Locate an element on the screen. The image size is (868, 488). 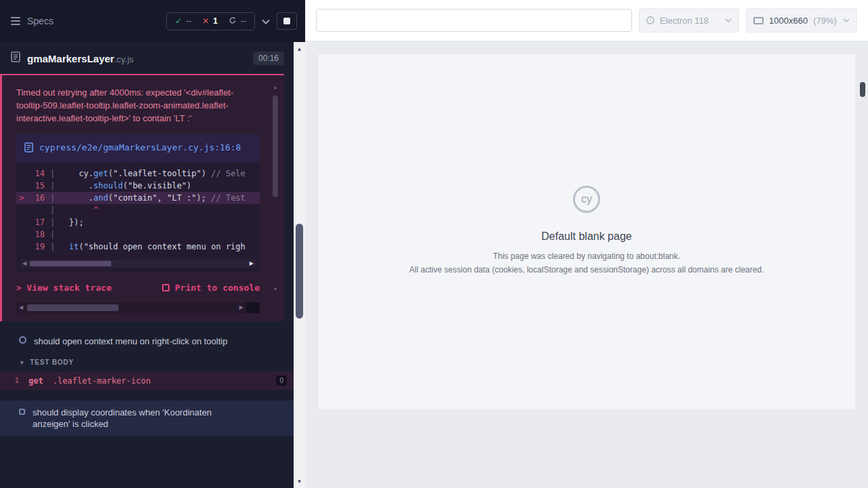
viewport-scale: (79%) is located at coordinates (825, 20).